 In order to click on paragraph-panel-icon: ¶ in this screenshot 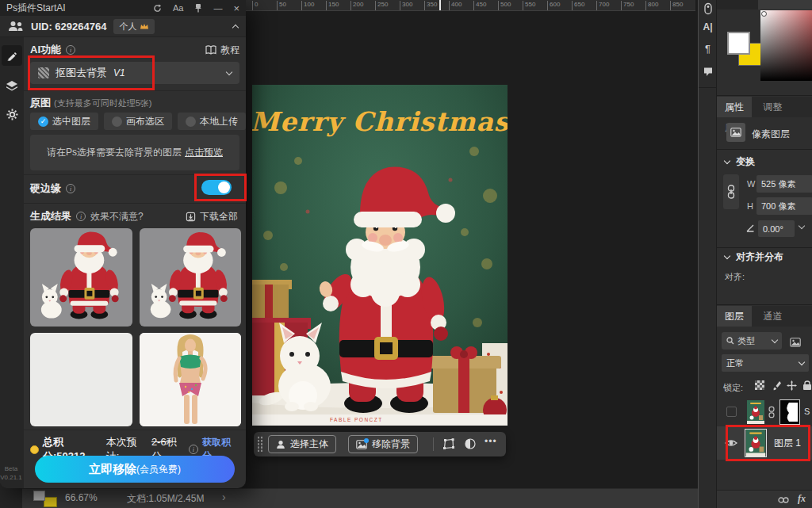, I will do `click(707, 49)`.